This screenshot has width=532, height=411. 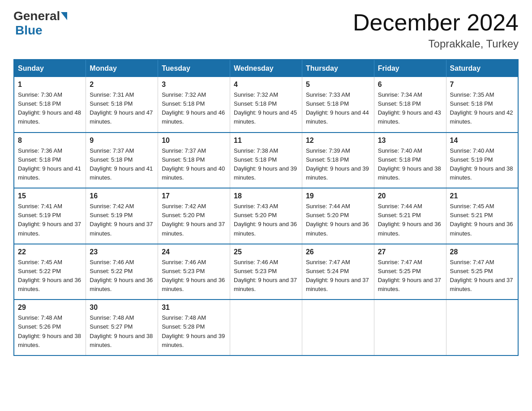 What do you see at coordinates (266, 105) in the screenshot?
I see `calendar-week-row: 1 Sunrise: 7:30 AM Sunset: 5:18 PM Dayli…` at bounding box center [266, 105].